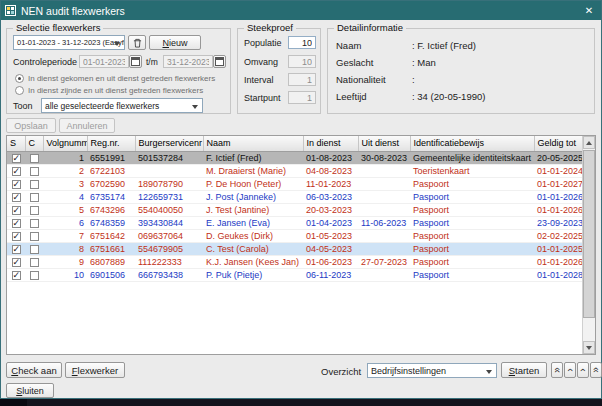 This screenshot has height=406, width=602. Describe the element at coordinates (296, 210) in the screenshot. I see `table-row: 56743296554040050J. Test (Jantine)20-03-…` at that location.